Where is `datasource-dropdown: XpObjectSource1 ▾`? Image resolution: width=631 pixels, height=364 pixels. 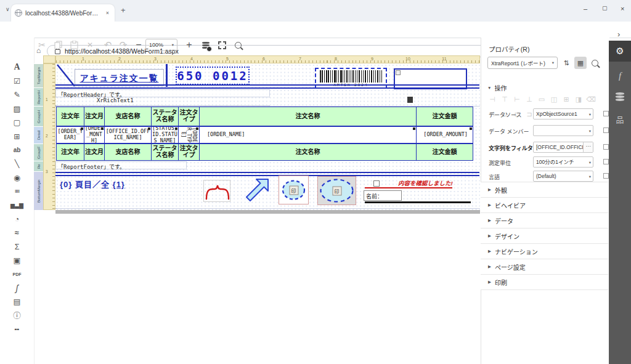
datasource-dropdown: XpObjectSource1 ▾ is located at coordinates (563, 114).